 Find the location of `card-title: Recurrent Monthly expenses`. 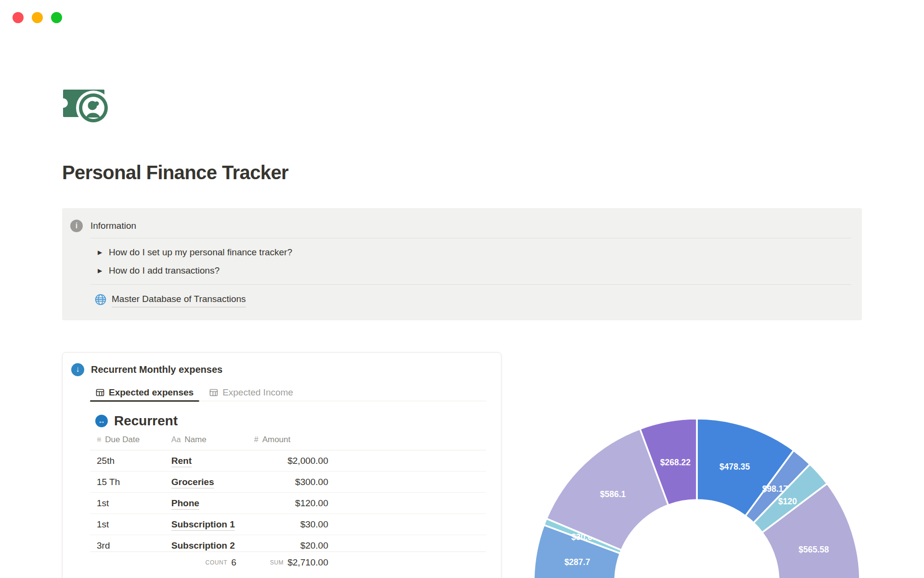

card-title: Recurrent Monthly expenses is located at coordinates (157, 369).